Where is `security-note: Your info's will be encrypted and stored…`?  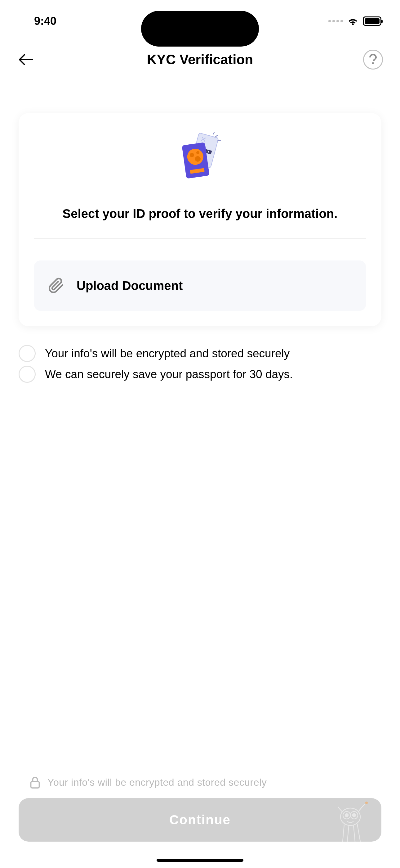 security-note: Your info's will be encrypted and stored… is located at coordinates (200, 782).